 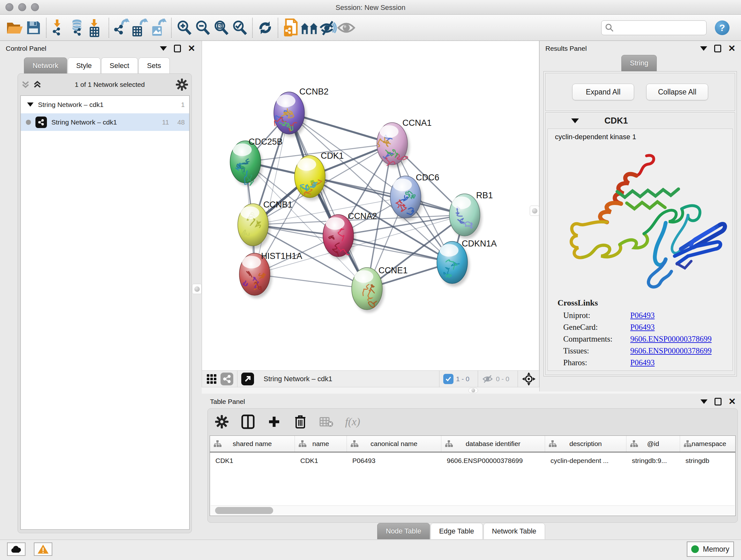 I want to click on share-document-icon, so click(x=291, y=27).